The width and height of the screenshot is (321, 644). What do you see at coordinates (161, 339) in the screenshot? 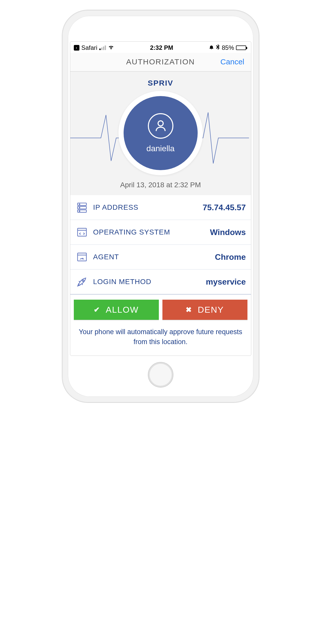
I see `footer-note: Your phone will automatically approve fu…` at bounding box center [161, 339].